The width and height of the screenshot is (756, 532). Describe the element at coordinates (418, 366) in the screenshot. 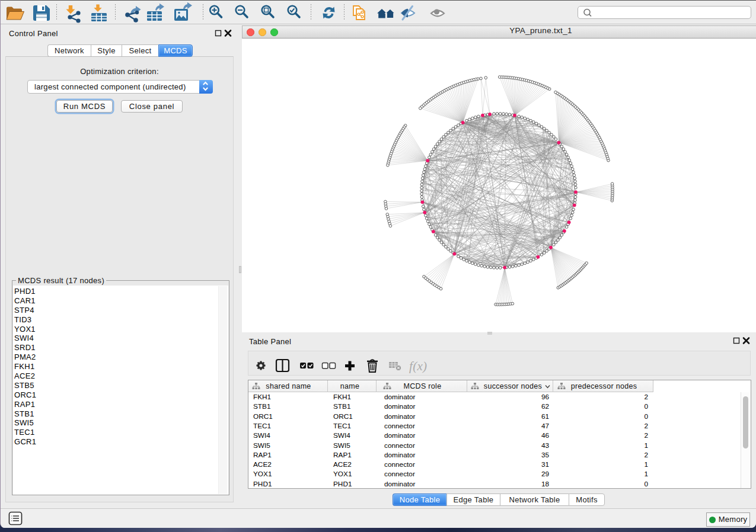

I see `svg-text: f(x)` at that location.